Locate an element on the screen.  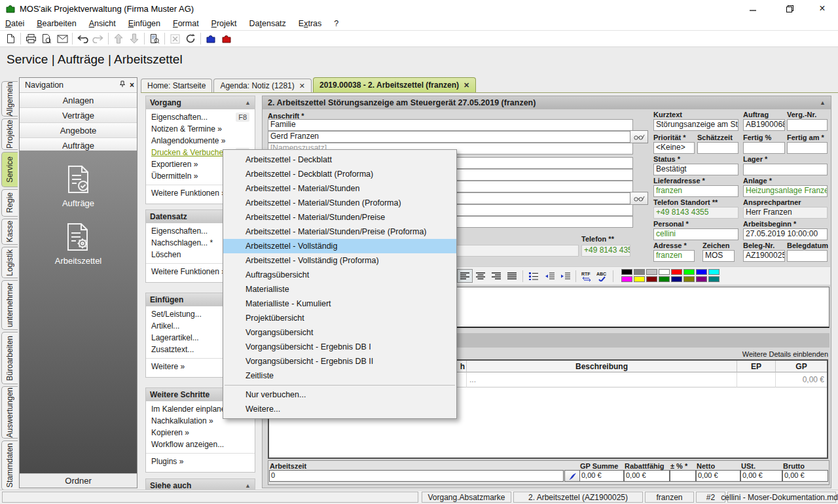
address-lookup-button is located at coordinates (639, 137).